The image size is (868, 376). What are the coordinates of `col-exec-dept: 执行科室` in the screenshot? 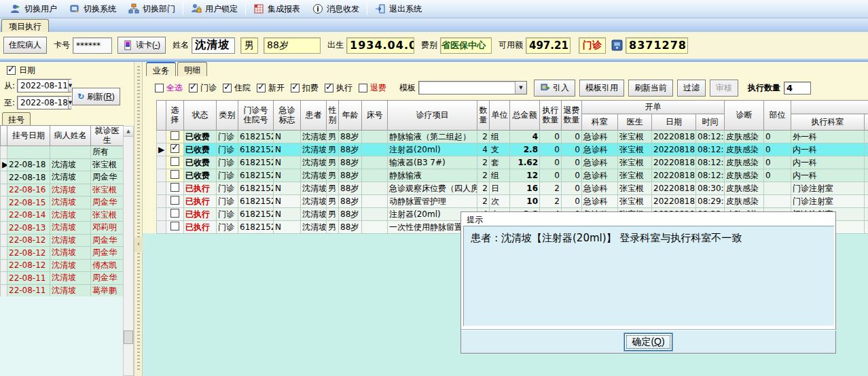 It's located at (828, 122).